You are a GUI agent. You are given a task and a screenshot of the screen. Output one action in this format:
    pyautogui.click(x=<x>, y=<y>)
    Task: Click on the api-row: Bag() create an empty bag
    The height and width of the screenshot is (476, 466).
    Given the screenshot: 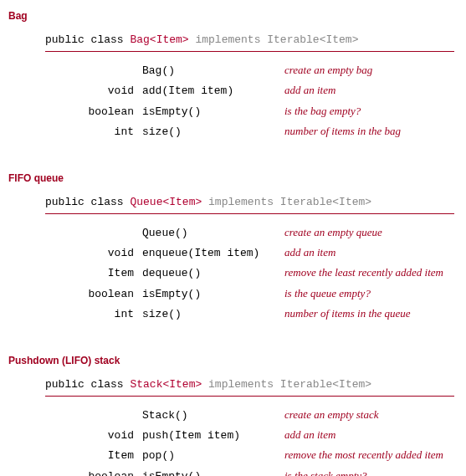 What is the action you would take?
    pyautogui.click(x=233, y=70)
    